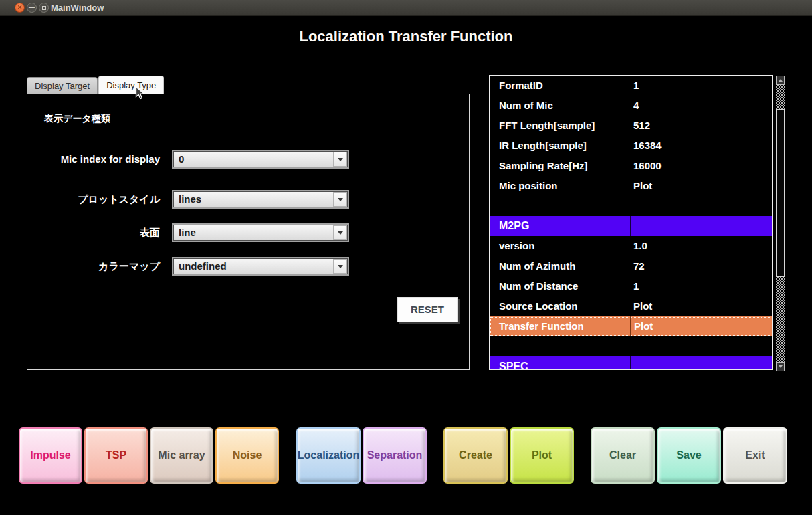 This screenshot has width=812, height=515. I want to click on separation-button: Separation, so click(395, 455).